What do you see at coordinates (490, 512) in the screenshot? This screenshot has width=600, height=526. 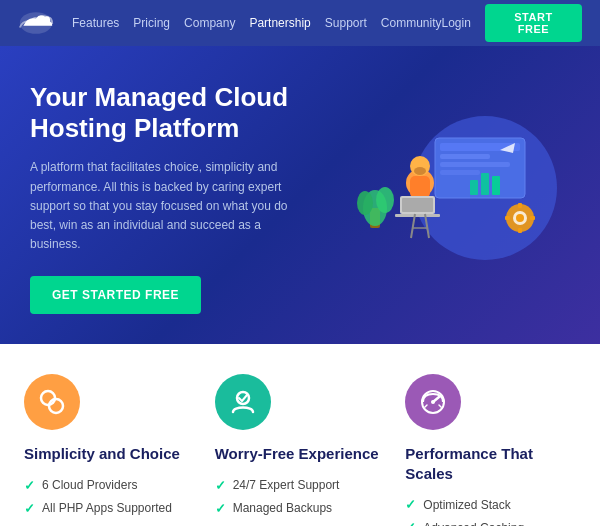 I see `feature-list-performance: ✓Optimized Stack ✓Advanced Caching ✓PHP …` at bounding box center [490, 512].